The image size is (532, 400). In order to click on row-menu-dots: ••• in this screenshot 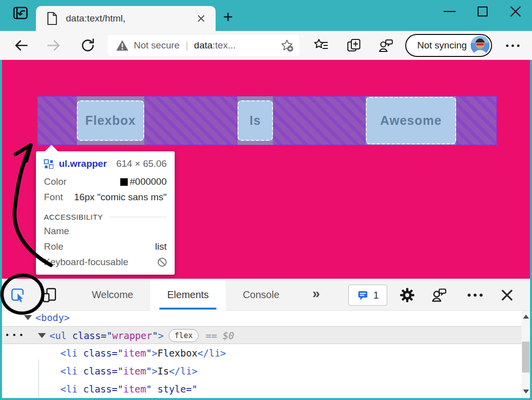, I will do `click(15, 336)`.